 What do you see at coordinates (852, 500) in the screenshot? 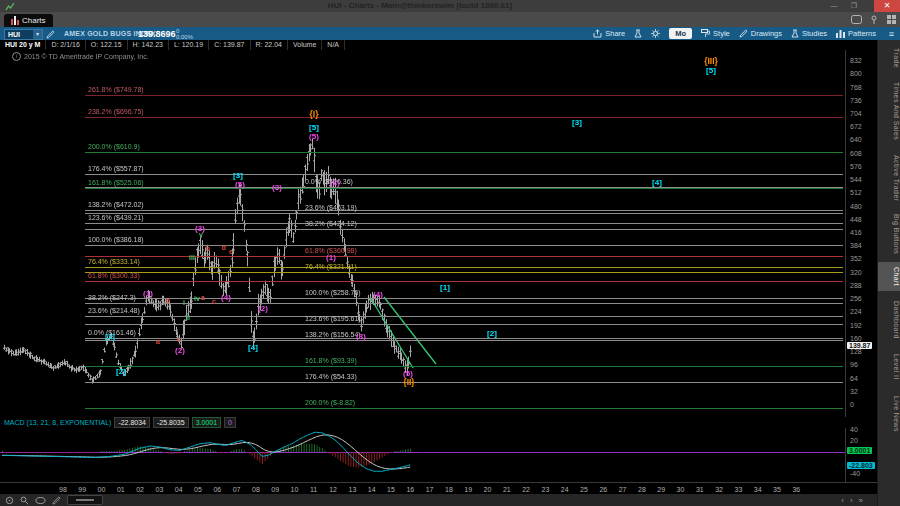
I see `scroll-right-arrow: ›` at bounding box center [852, 500].